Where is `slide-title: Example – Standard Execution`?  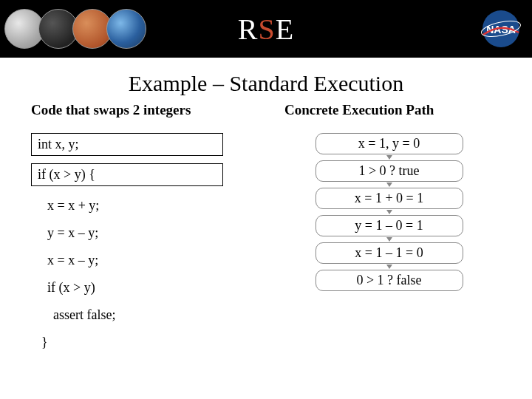 slide-title: Example – Standard Execution is located at coordinates (266, 83).